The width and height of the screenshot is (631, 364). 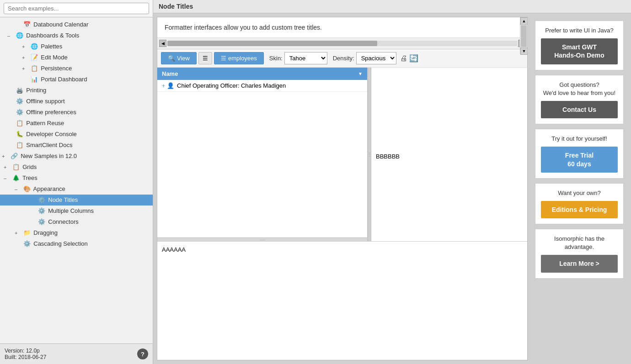 What do you see at coordinates (76, 123) in the screenshot?
I see `sidebar-item-pattern-reuse: 📋 Pattern Reuse` at bounding box center [76, 123].